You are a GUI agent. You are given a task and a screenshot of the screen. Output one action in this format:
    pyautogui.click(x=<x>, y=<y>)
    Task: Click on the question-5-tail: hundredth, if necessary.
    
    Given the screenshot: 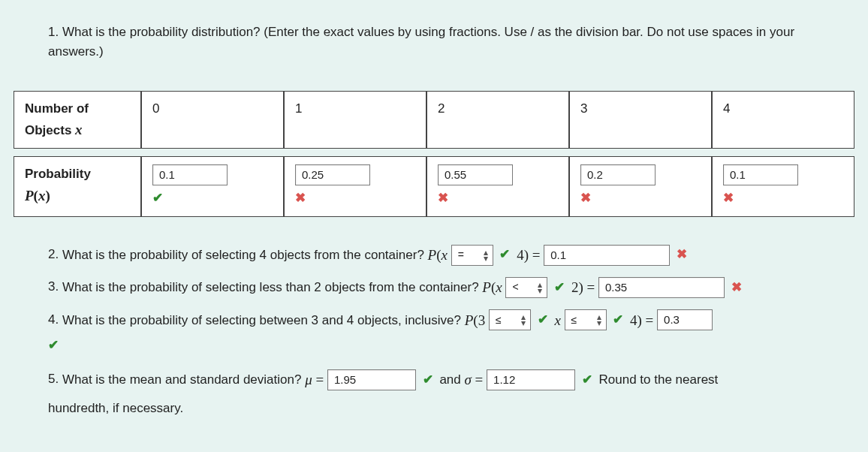 What is the action you would take?
    pyautogui.click(x=451, y=408)
    